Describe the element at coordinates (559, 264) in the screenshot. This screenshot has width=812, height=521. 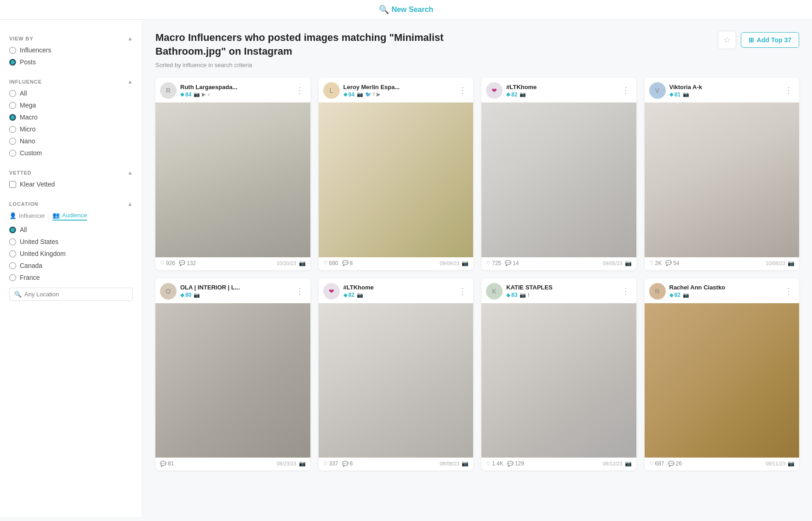
I see `post-card-3-footer: ♡ 725 💬 14 09/05/23 📷` at that location.